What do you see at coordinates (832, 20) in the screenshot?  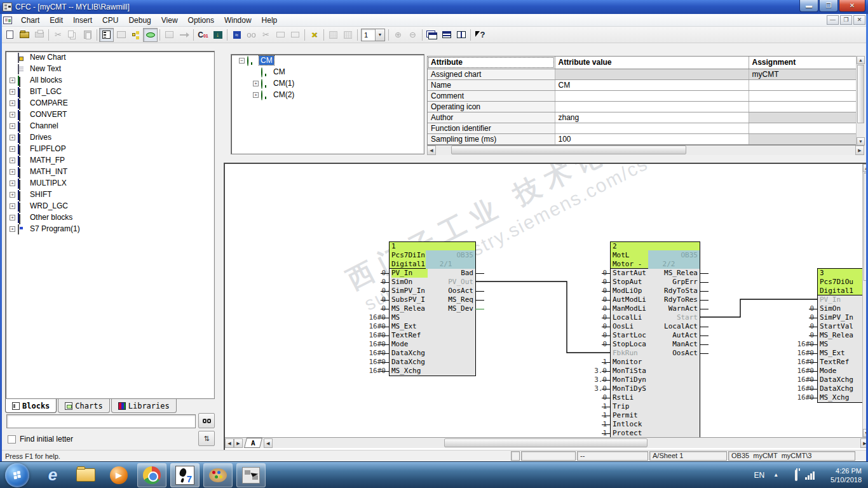 I see `mdi-minimize-button: —` at bounding box center [832, 20].